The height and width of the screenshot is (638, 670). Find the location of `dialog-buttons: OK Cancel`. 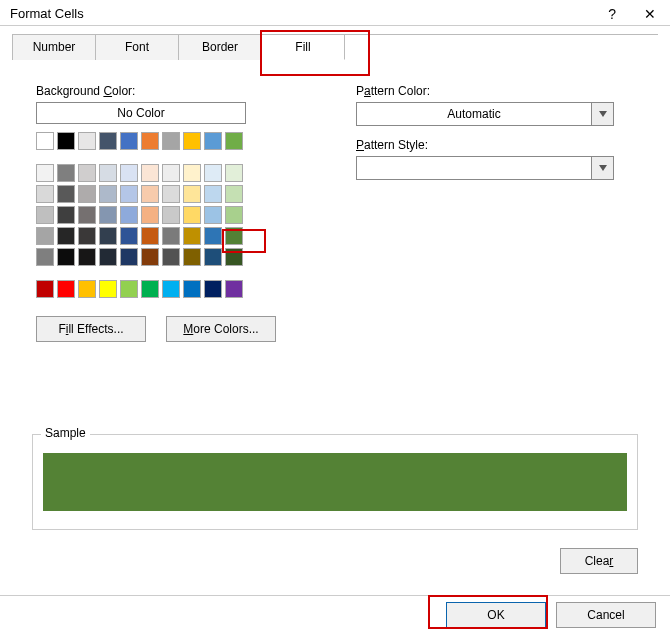

dialog-buttons: OK Cancel is located at coordinates (551, 615).